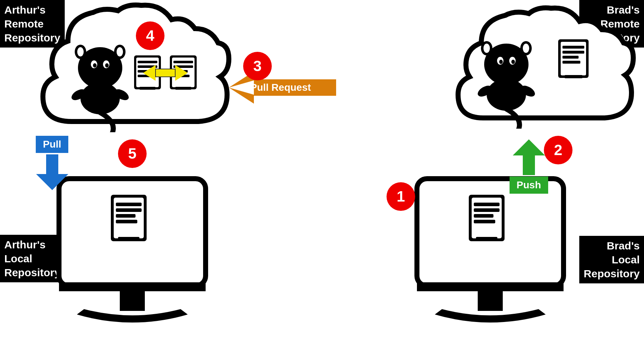 The height and width of the screenshot is (362, 644). Describe the element at coordinates (52, 163) in the screenshot. I see `pull-arrow: Pull` at that location.